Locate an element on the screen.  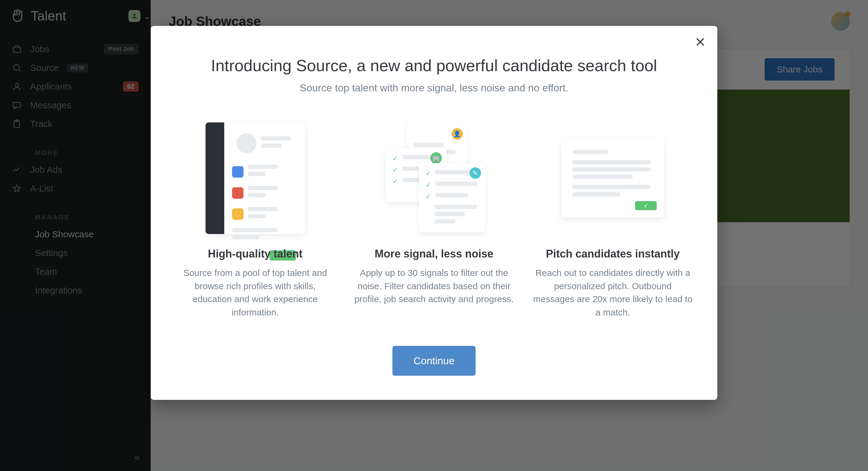
feature-desc: Source from a pool of top talent and bro… is located at coordinates (255, 293).